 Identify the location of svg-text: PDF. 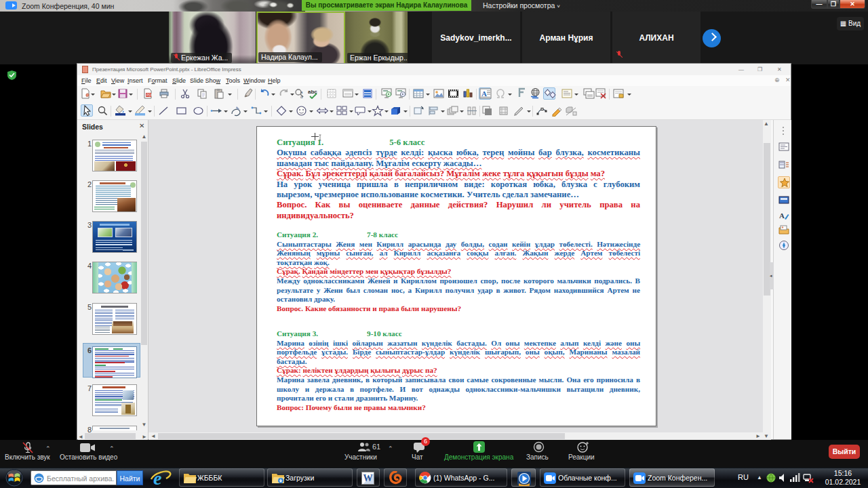
(150, 95).